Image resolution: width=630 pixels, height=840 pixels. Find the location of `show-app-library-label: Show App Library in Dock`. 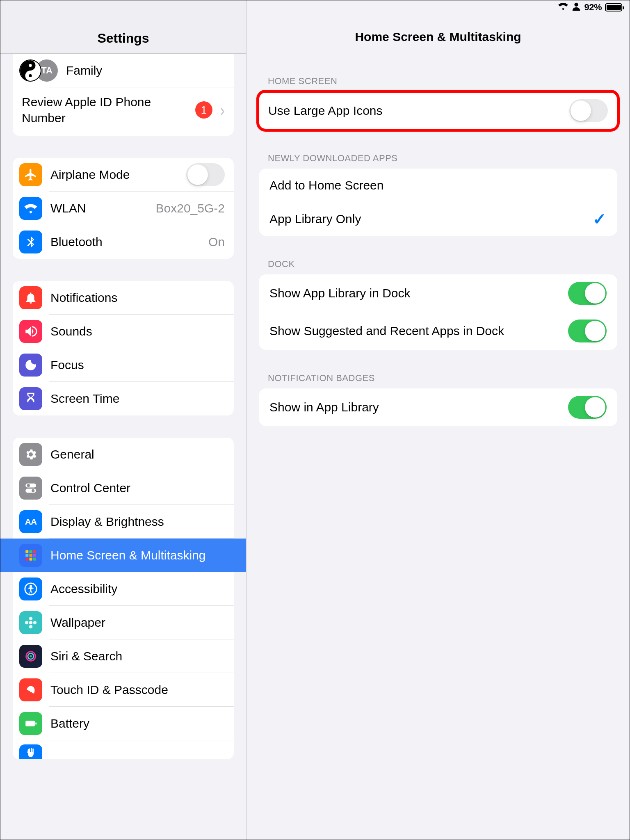

show-app-library-label: Show App Library in Dock is located at coordinates (419, 294).